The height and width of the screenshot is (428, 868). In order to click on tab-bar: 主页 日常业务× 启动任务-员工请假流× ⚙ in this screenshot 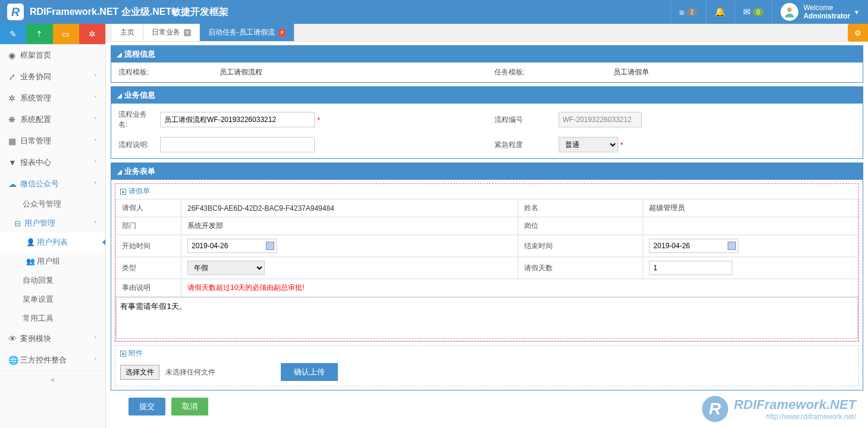, I will do `click(487, 33)`.